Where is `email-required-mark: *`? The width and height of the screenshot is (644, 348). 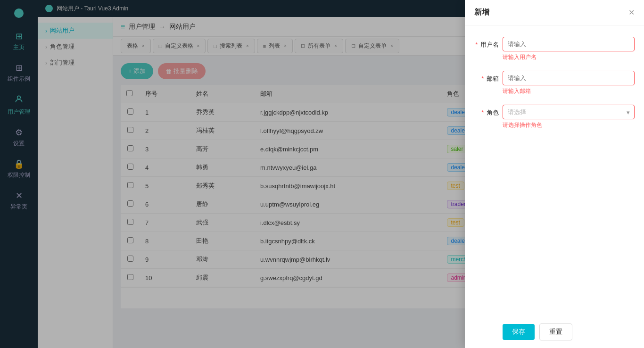 email-required-mark: * is located at coordinates (483, 78).